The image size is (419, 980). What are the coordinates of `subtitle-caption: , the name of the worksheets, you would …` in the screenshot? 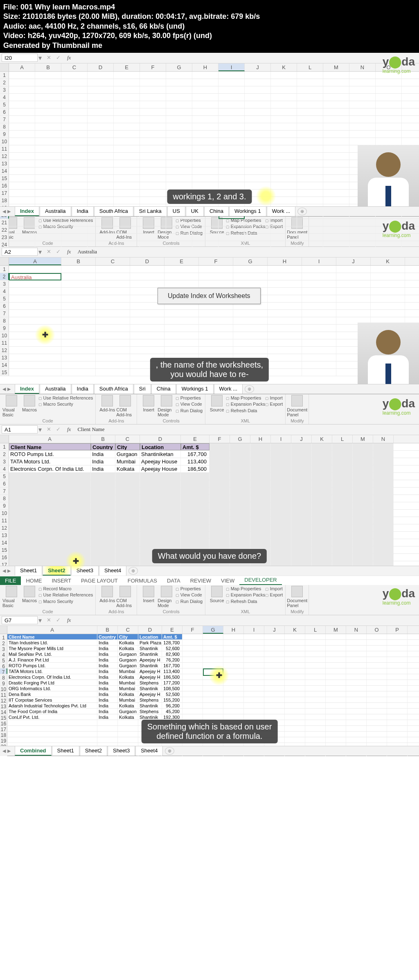 It's located at (210, 370).